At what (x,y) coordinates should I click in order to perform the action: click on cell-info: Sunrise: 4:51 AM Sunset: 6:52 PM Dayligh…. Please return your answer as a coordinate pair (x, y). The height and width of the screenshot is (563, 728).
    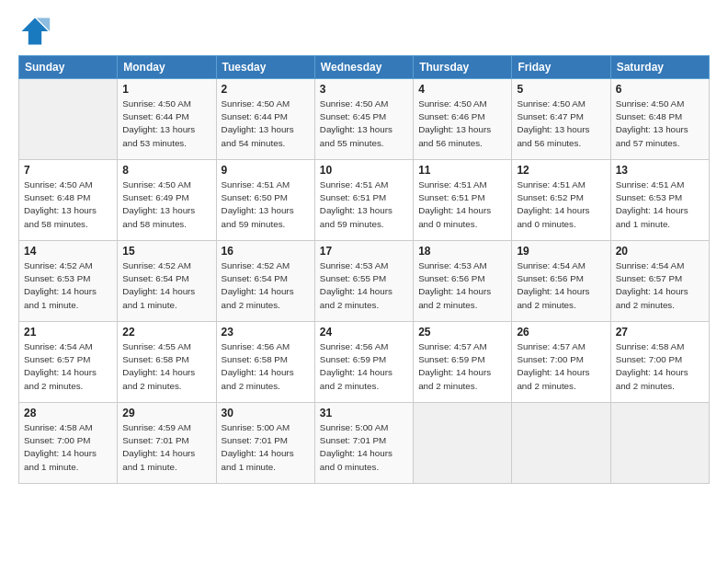
    Looking at the image, I should click on (561, 204).